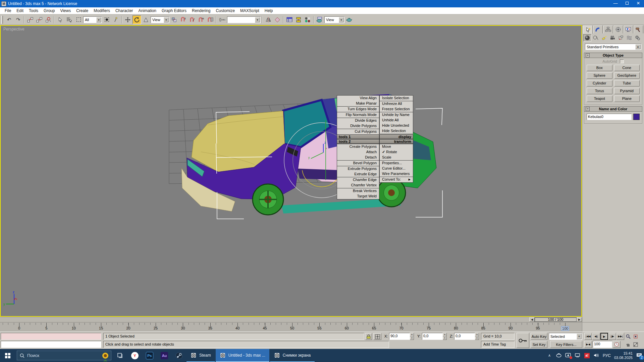 The width and height of the screenshot is (644, 362). Describe the element at coordinates (396, 169) in the screenshot. I see `quad-menu-item: Curve Editor...` at that location.